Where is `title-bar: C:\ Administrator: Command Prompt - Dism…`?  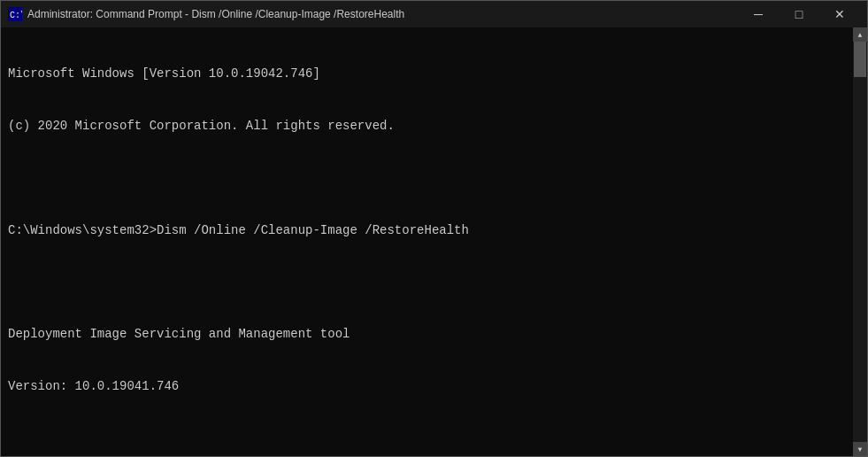 title-bar: C:\ Administrator: Command Prompt - Dism… is located at coordinates (434, 14).